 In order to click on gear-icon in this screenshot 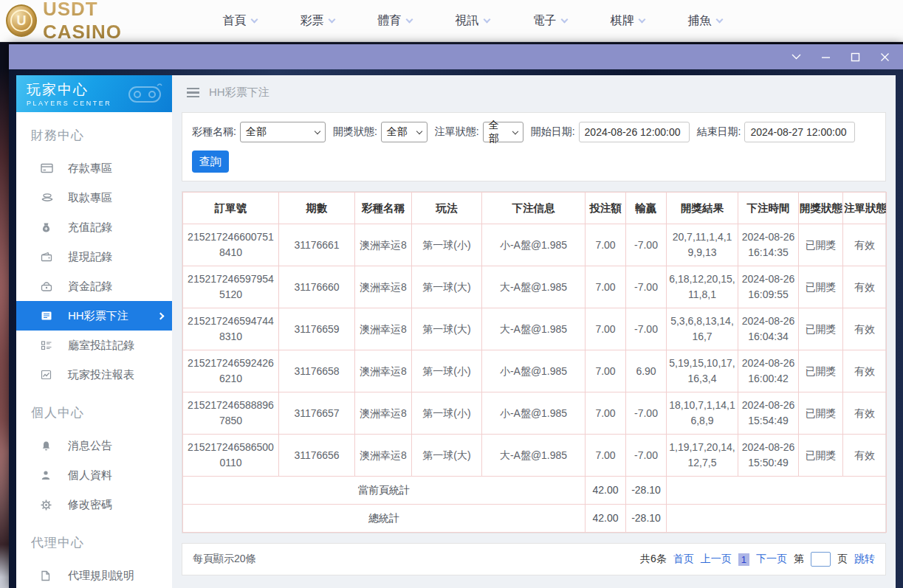, I will do `click(47, 505)`.